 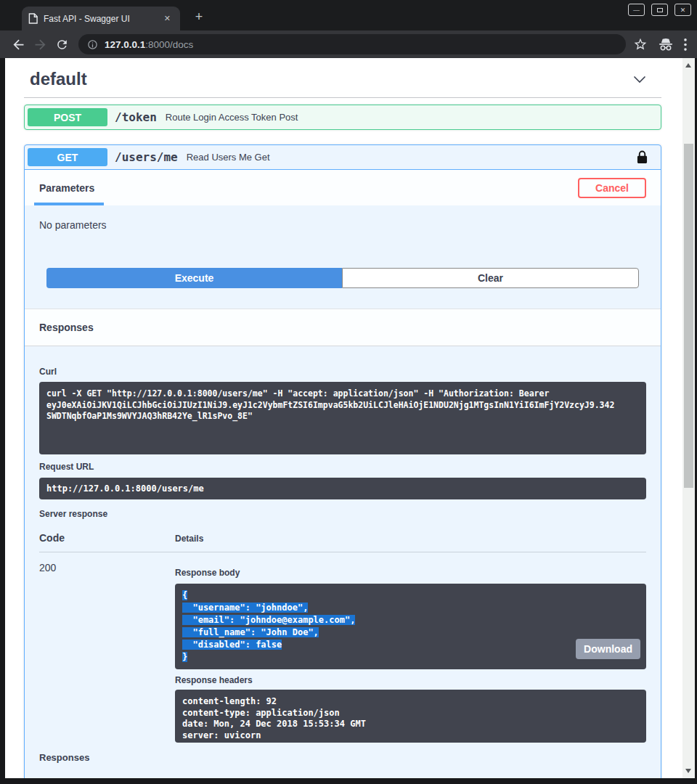 I want to click on download-button: Download, so click(x=608, y=649).